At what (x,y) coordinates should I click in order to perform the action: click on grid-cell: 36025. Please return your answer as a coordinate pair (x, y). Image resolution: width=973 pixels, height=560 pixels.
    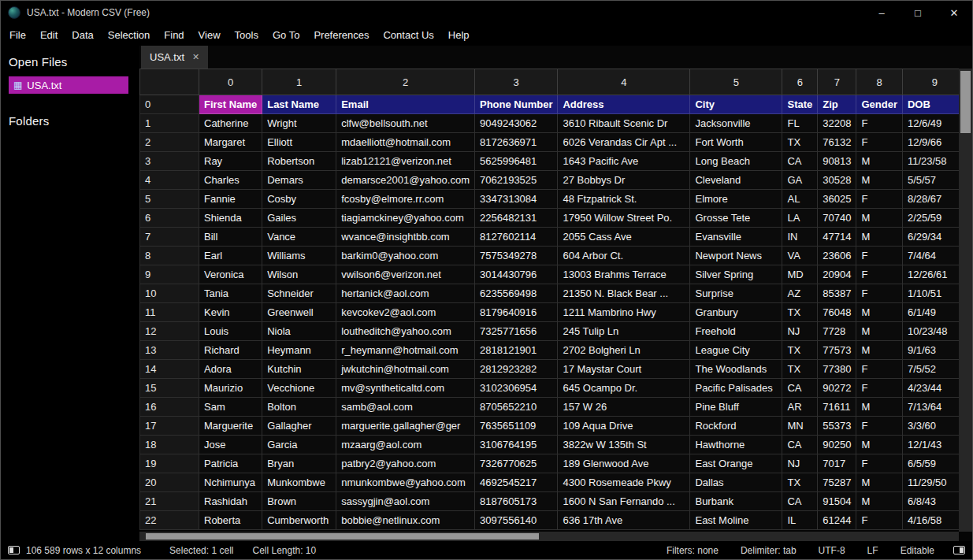
    Looking at the image, I should click on (837, 199).